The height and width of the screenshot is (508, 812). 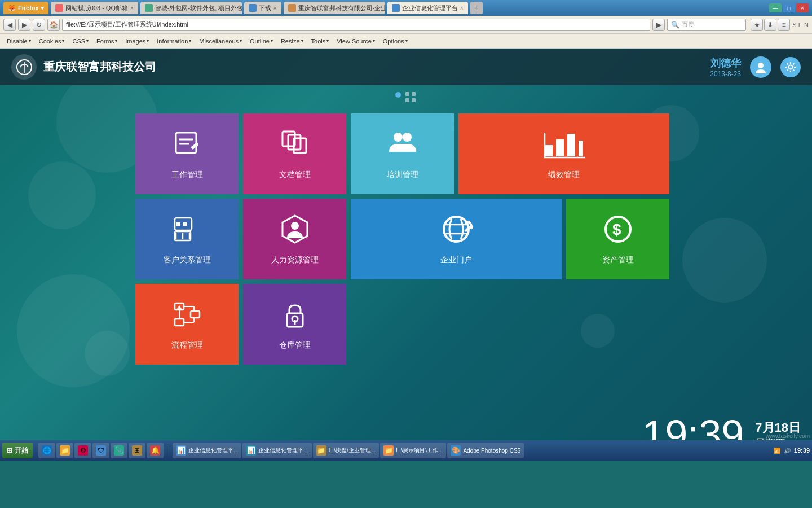 I want to click on tile-train-mgmt: 培训管理, so click(x=403, y=154).